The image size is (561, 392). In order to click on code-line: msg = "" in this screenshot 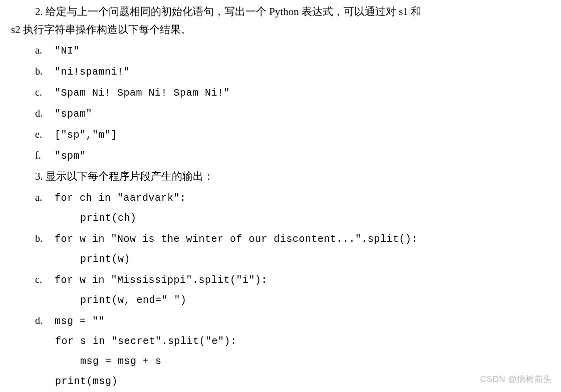, I will do `click(80, 321)`.